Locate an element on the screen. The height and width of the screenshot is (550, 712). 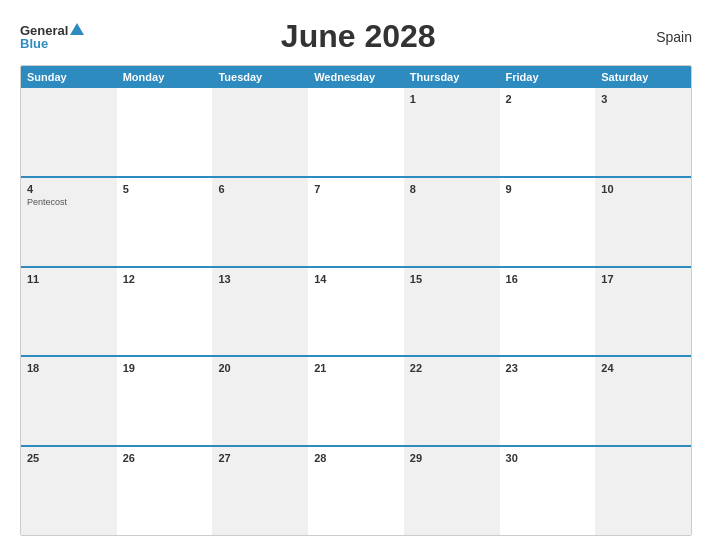
day-cell-21: 21 is located at coordinates (356, 401).